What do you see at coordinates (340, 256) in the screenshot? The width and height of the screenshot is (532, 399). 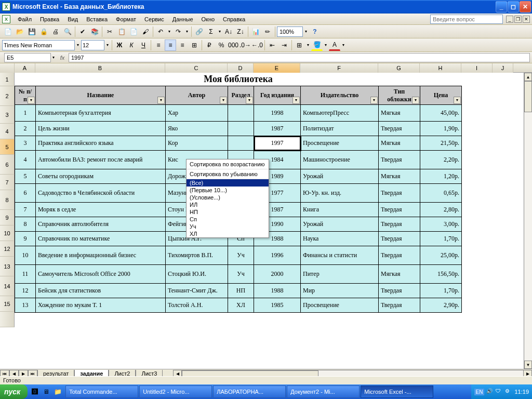 I see `cell: Финансы и статисти` at bounding box center [340, 256].